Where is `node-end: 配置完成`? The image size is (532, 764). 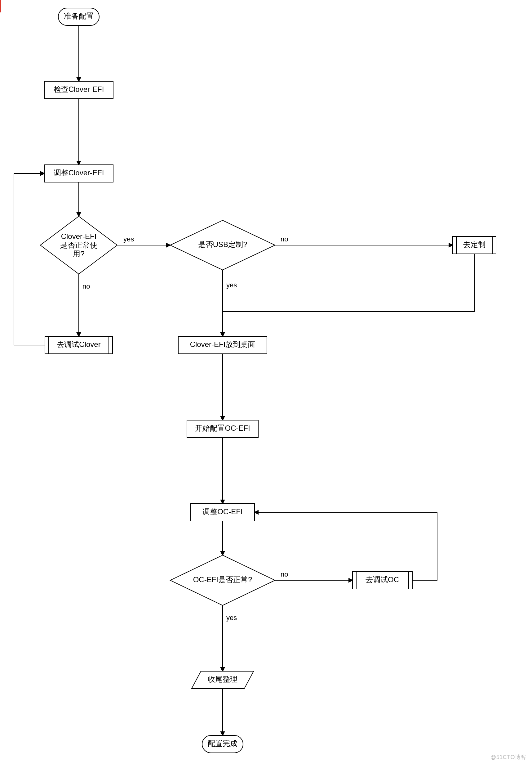
node-end: 配置完成 is located at coordinates (223, 744).